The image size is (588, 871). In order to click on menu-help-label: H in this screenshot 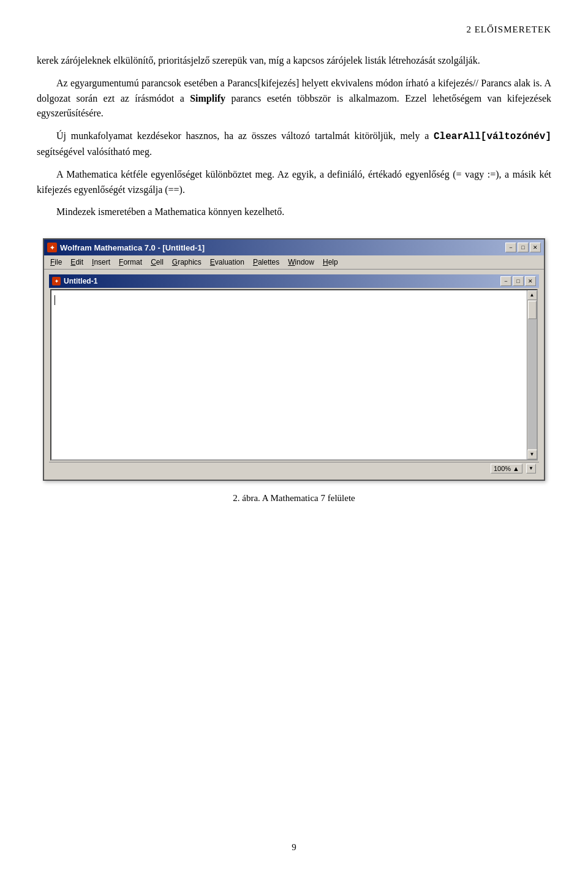, I will do `click(326, 262)`.